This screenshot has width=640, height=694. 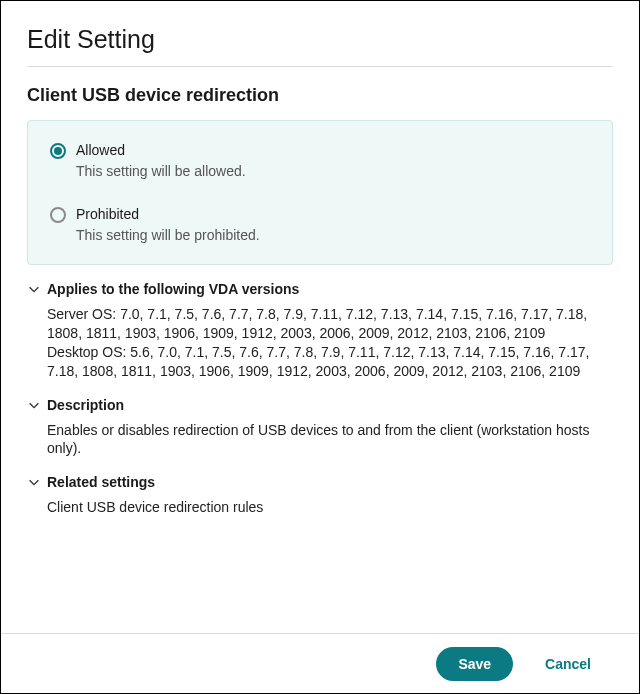 What do you see at coordinates (320, 225) in the screenshot?
I see `radio-prohibited: Prohibited This setting will be prohibit…` at bounding box center [320, 225].